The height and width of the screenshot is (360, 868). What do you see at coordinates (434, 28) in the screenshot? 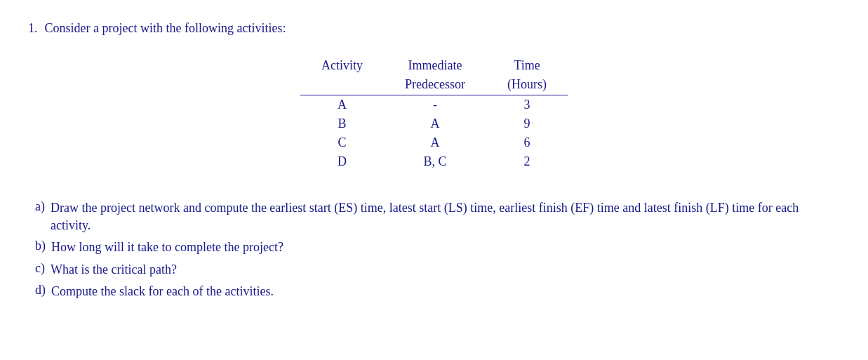
I see `question-header: 1. Consider a project with the following…` at bounding box center [434, 28].